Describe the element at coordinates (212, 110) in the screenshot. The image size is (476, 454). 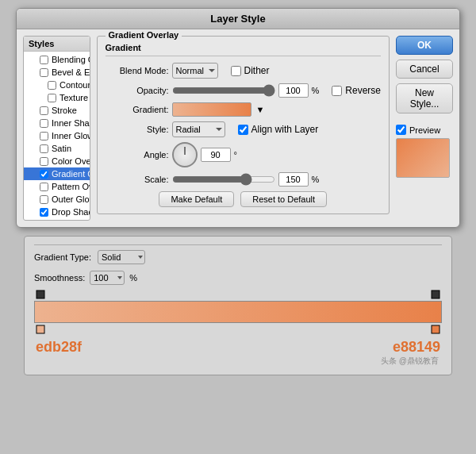
I see `gradient-swatch` at that location.